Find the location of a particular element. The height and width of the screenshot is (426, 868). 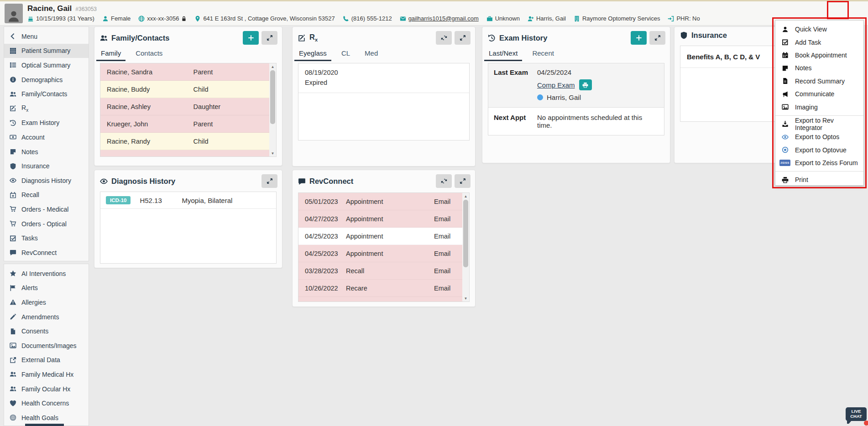

exam-history-tab-last-next: Last/Next is located at coordinates (503, 54).